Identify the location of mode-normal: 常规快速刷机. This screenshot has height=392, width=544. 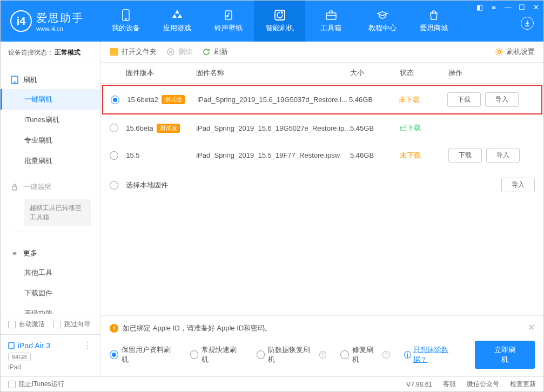
(216, 355).